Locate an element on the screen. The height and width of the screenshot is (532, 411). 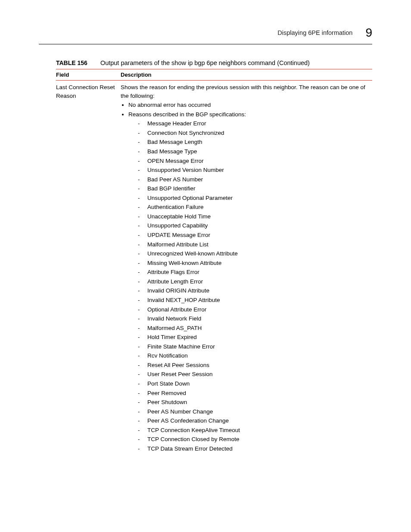
dash-item: TCP Connection Closed by Remote is located at coordinates (254, 439).